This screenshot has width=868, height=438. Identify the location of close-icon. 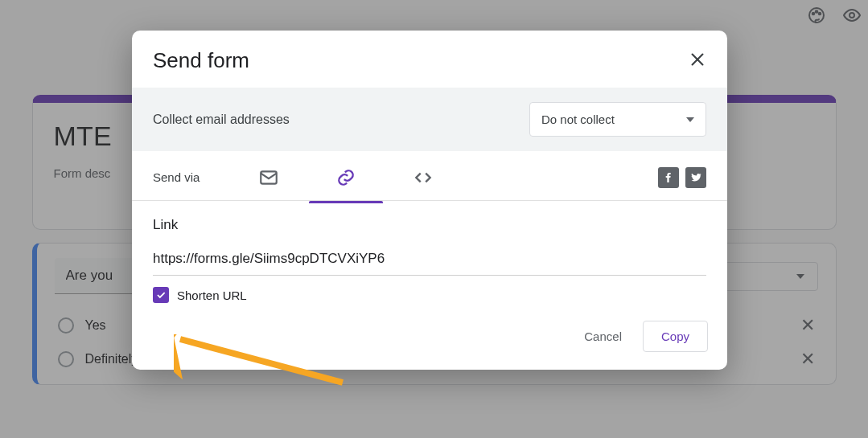
(697, 59).